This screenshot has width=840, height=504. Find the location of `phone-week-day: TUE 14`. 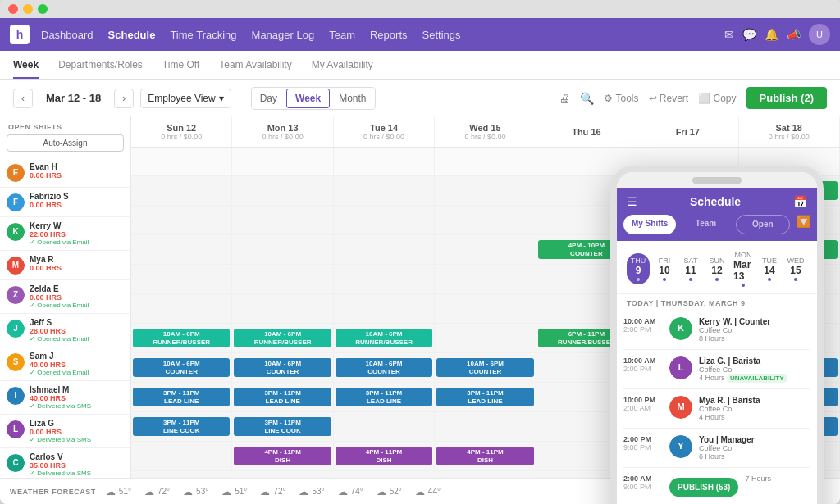

phone-week-day: TUE 14 is located at coordinates (769, 269).